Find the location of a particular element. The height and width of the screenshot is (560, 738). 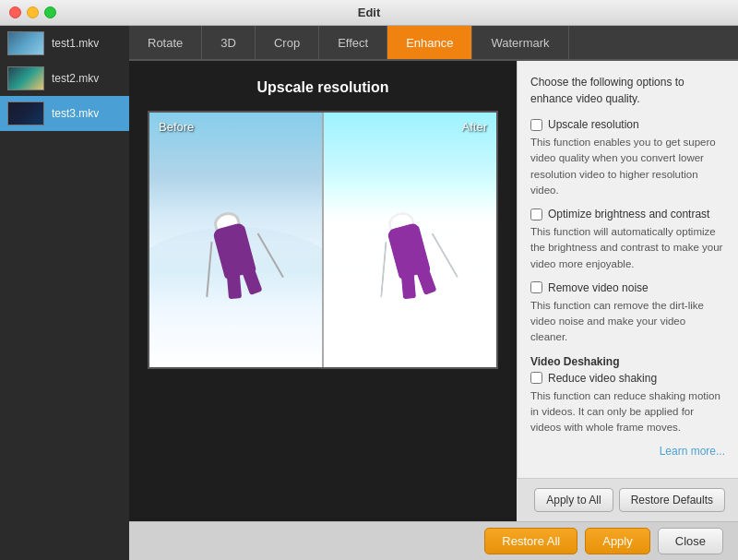

close-button: Close is located at coordinates (690, 541).